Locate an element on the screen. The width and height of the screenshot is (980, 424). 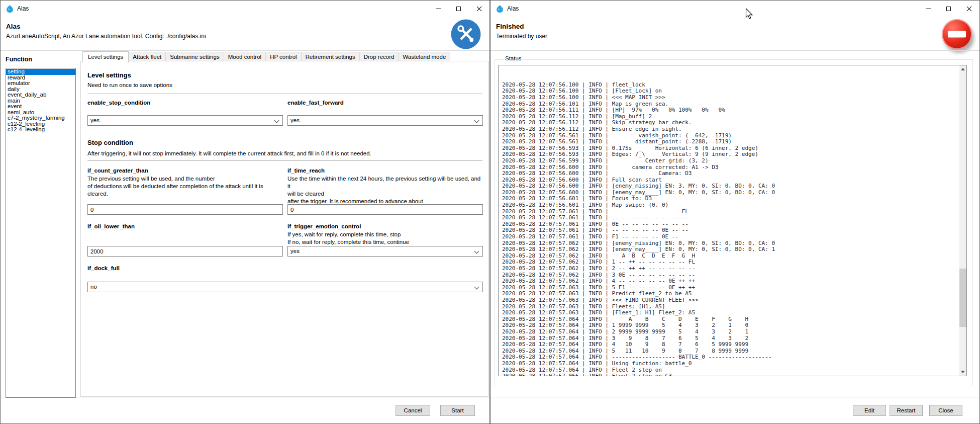
function-list-item: c7-2_mystery_farming is located at coordinates (41, 118).